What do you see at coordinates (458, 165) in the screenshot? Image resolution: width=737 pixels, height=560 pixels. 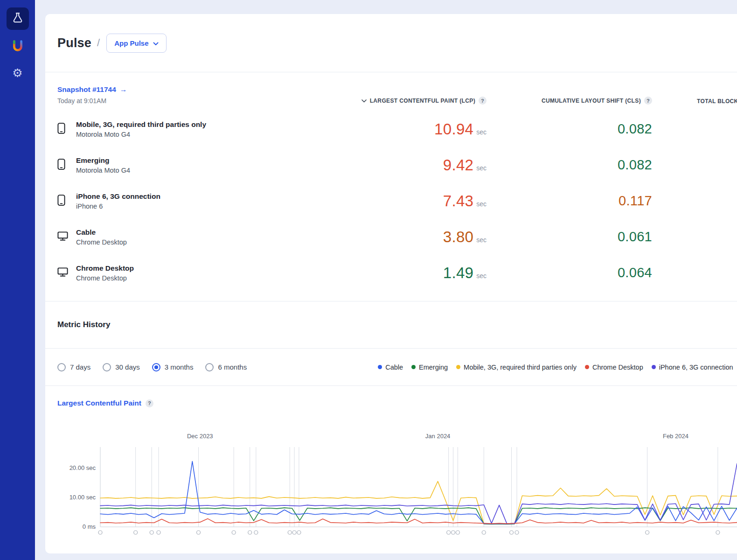 I see `lcp-value: 9.42` at bounding box center [458, 165].